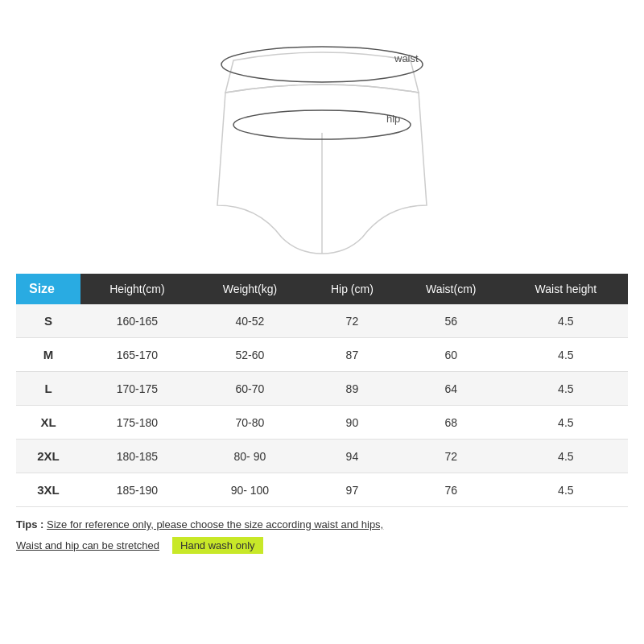 Image resolution: width=644 pixels, height=644 pixels. What do you see at coordinates (451, 289) in the screenshot?
I see `header-waist: Waist(cm)` at bounding box center [451, 289].